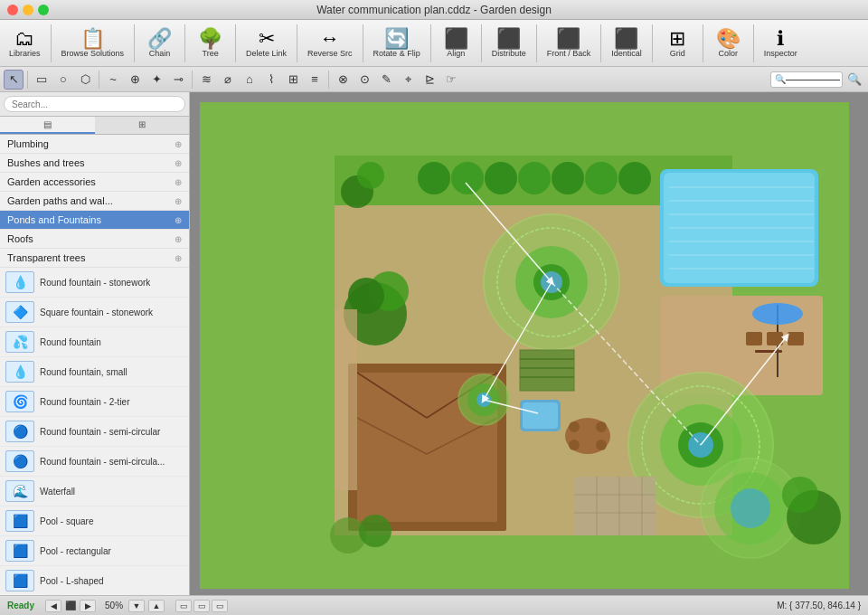 The image size is (868, 615). Describe the element at coordinates (250, 80) in the screenshot. I see `tool-btn-10: ⌂` at that location.